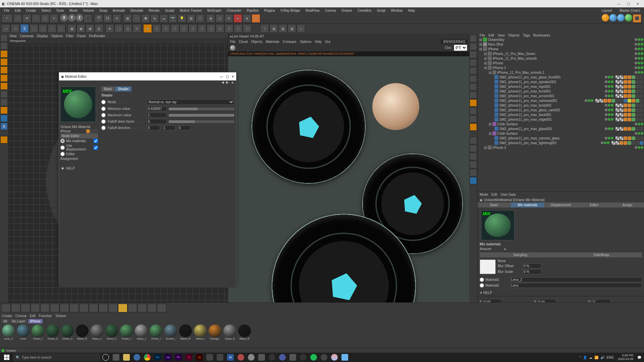 Image resolution: width=644 pixels, height=362 pixels. What do you see at coordinates (220, 357) in the screenshot?
I see `mail-icon` at bounding box center [220, 357].